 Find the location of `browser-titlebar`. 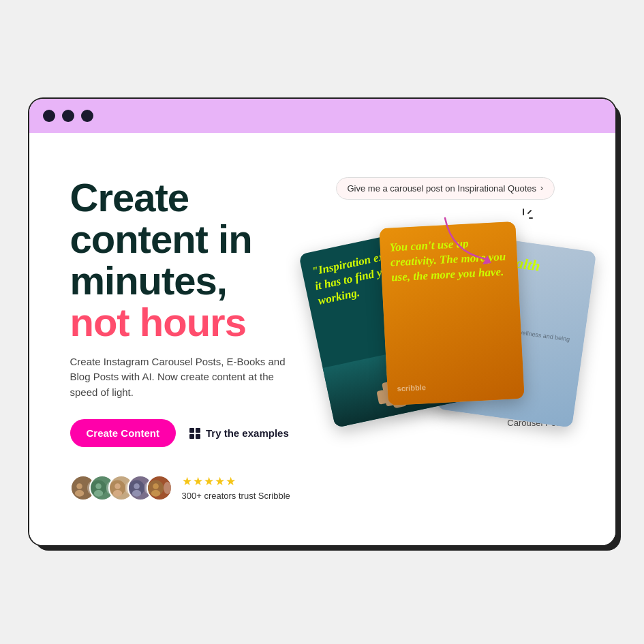

browser-titlebar is located at coordinates (322, 116).